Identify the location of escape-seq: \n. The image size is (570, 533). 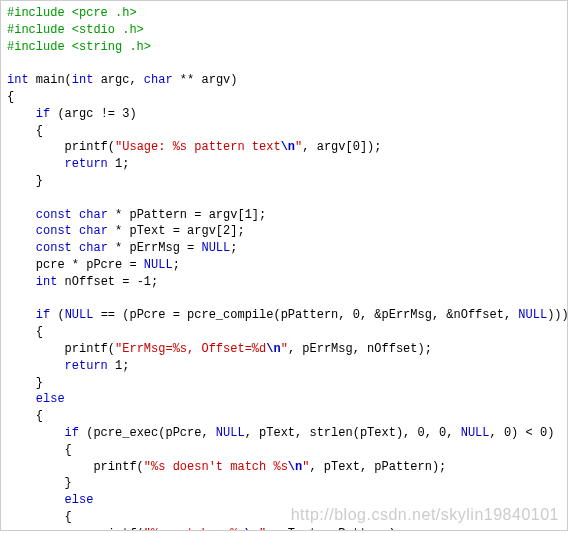
(288, 147).